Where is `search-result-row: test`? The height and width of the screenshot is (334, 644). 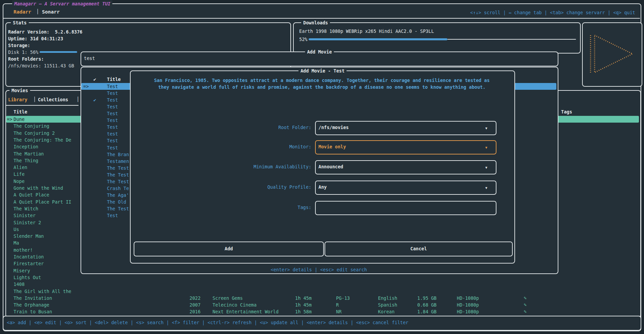
search-result-row: test is located at coordinates (112, 134).